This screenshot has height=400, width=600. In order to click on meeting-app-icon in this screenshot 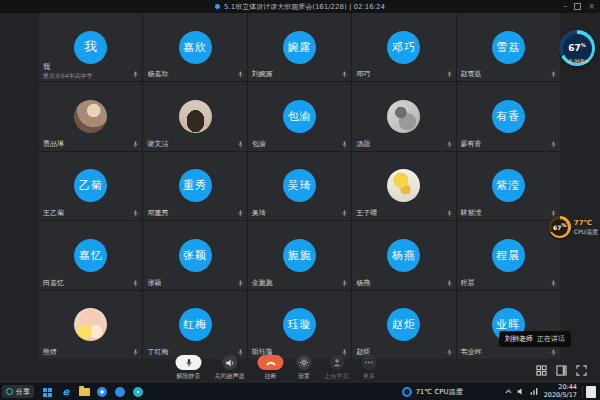, I will do `click(218, 6)`.